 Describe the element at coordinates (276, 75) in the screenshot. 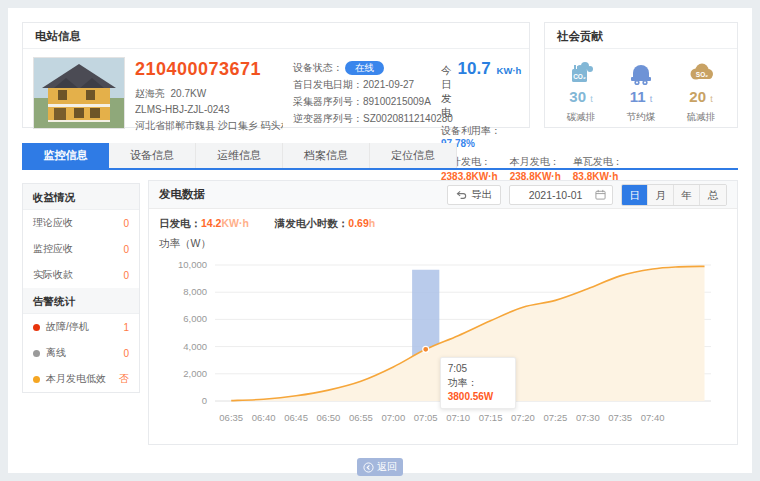

I see `station-info-card: 电站信息` at that location.